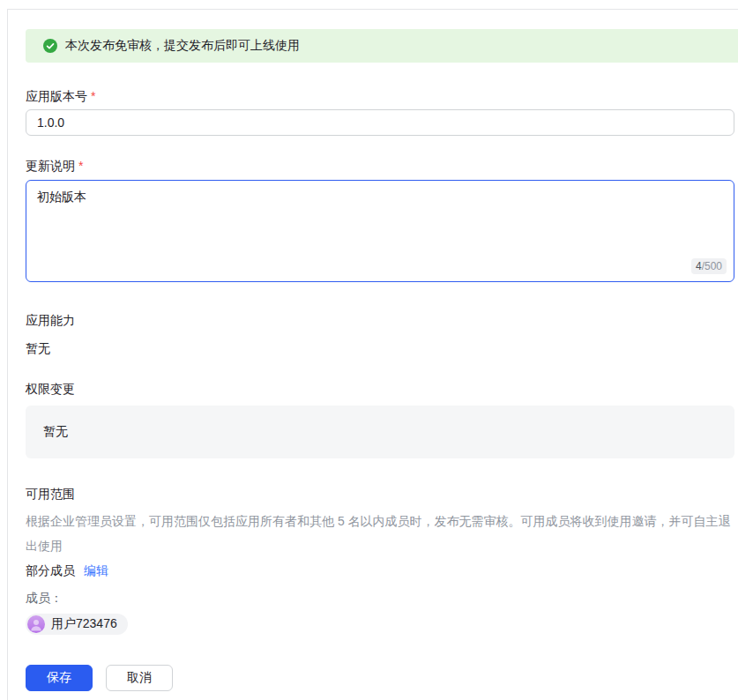  What do you see at coordinates (709, 266) in the screenshot?
I see `char-counter: 4/500` at bounding box center [709, 266].